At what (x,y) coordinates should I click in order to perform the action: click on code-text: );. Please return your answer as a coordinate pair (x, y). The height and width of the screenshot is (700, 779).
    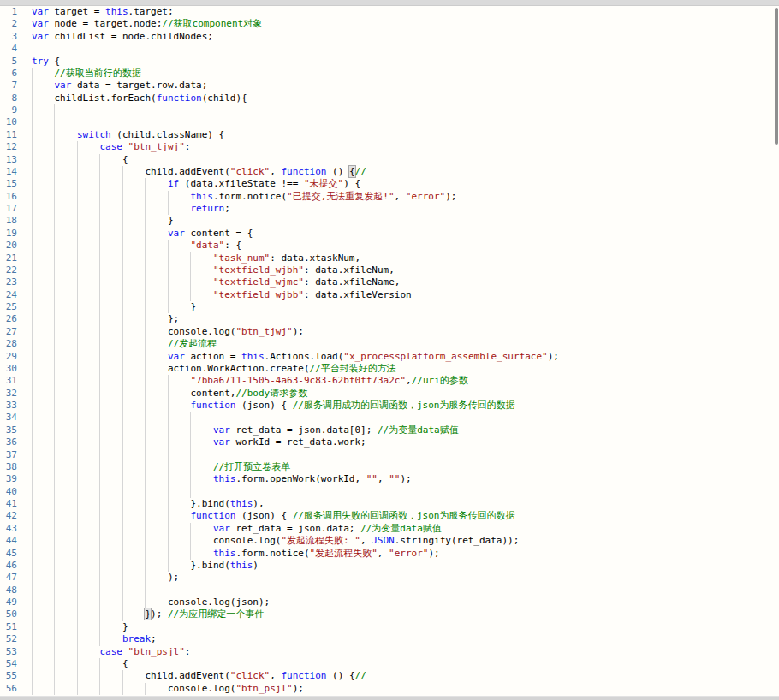
    Looking at the image, I should click on (402, 578).